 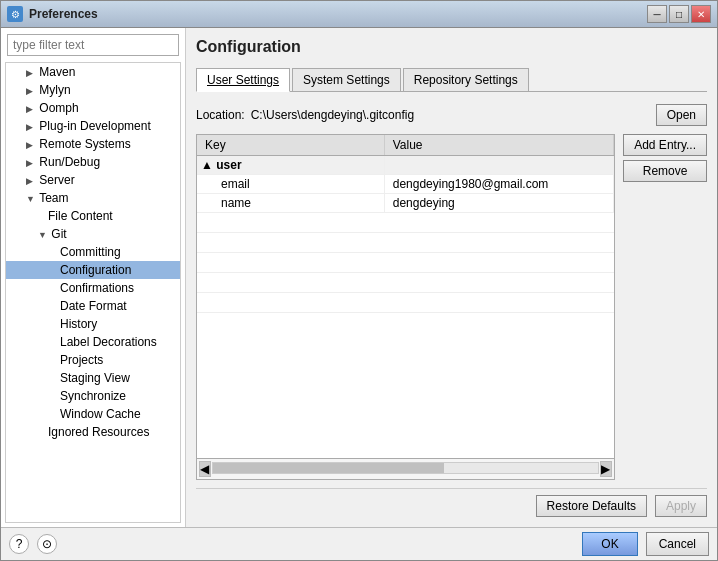 I want to click on cell-key-name: name, so click(x=291, y=203).